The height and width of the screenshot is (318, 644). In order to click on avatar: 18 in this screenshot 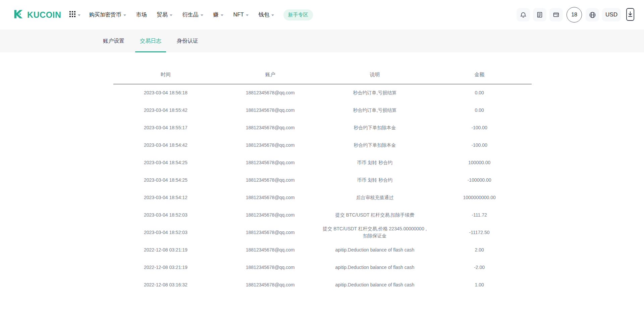, I will do `click(574, 15)`.